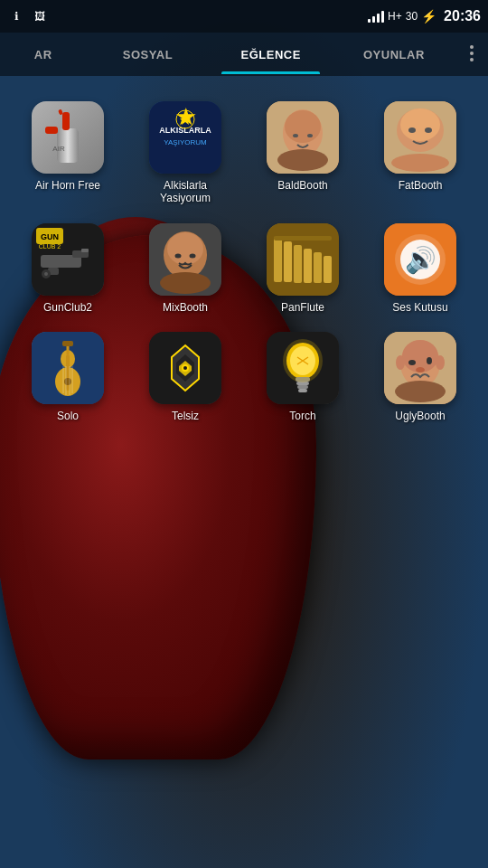 The width and height of the screenshot is (488, 868). I want to click on overflow-menu-button, so click(472, 53).